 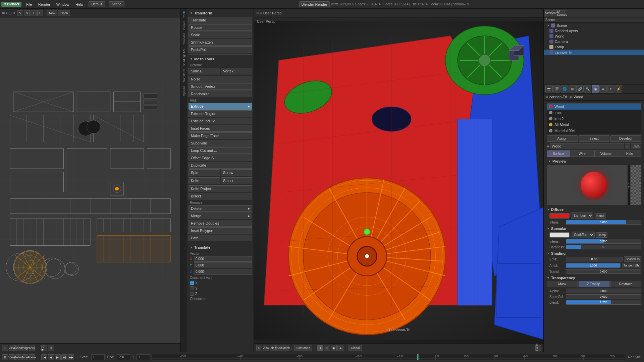 What do you see at coordinates (626, 139) in the screenshot?
I see `deselect-btn: Deselect` at bounding box center [626, 139].